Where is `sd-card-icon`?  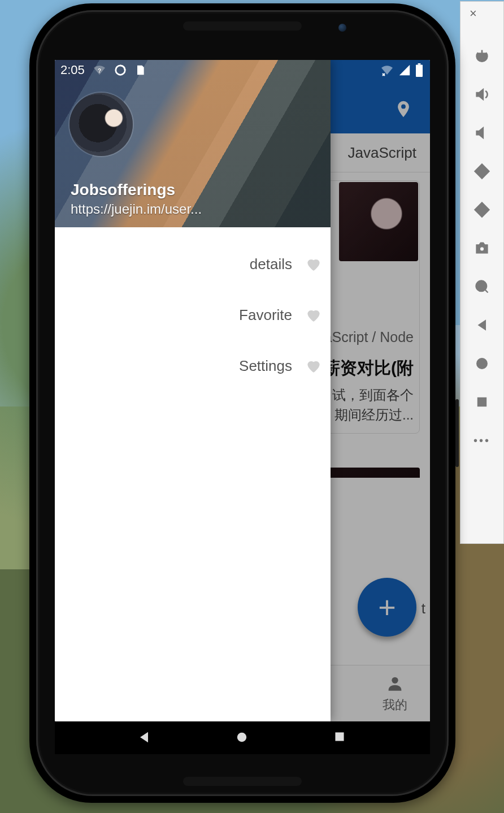
sd-card-icon is located at coordinates (140, 70).